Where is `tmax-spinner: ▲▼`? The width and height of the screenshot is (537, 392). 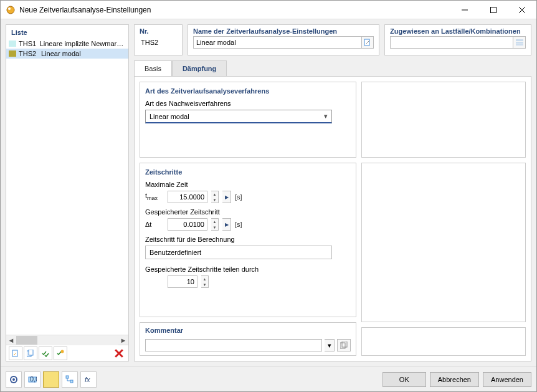 tmax-spinner: ▲▼ is located at coordinates (215, 197).